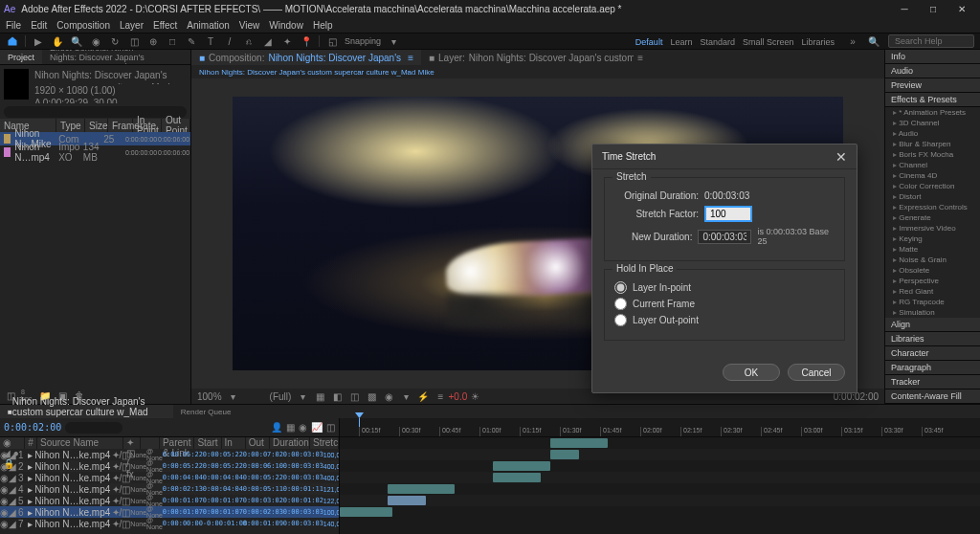  What do you see at coordinates (406, 396) in the screenshot?
I see `renderer-icon: ▾` at bounding box center [406, 396].